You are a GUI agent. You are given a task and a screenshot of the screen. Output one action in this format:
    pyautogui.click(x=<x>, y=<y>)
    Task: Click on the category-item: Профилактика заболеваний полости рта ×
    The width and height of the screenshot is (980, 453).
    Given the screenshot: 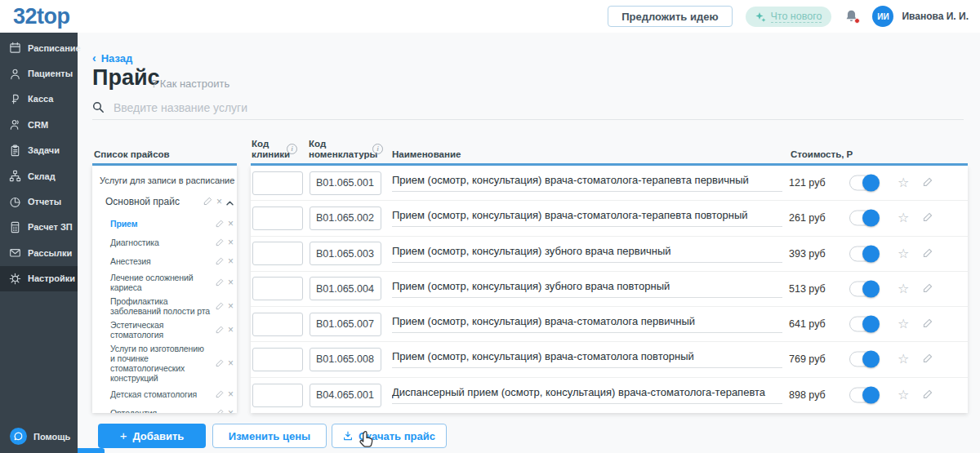 What is the action you would take?
    pyautogui.click(x=172, y=306)
    